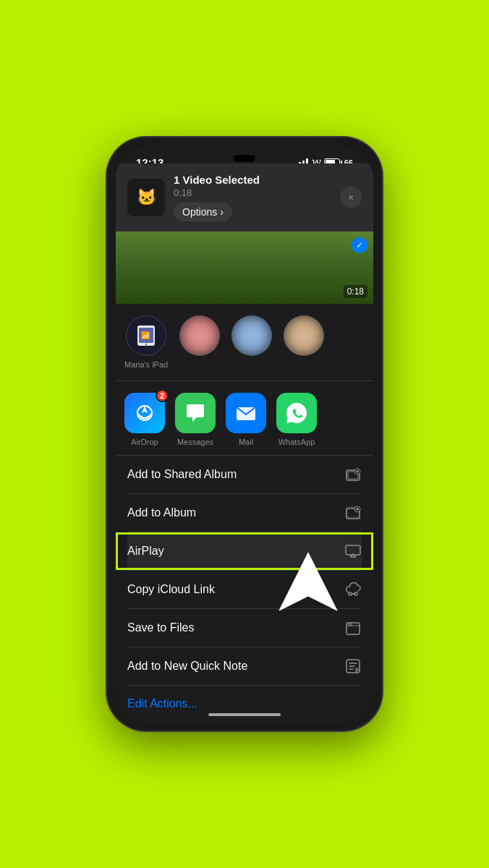 This screenshot has width=489, height=868. Describe the element at coordinates (145, 420) in the screenshot. I see `app-item-airdrop: 2 AirDrop` at that location.